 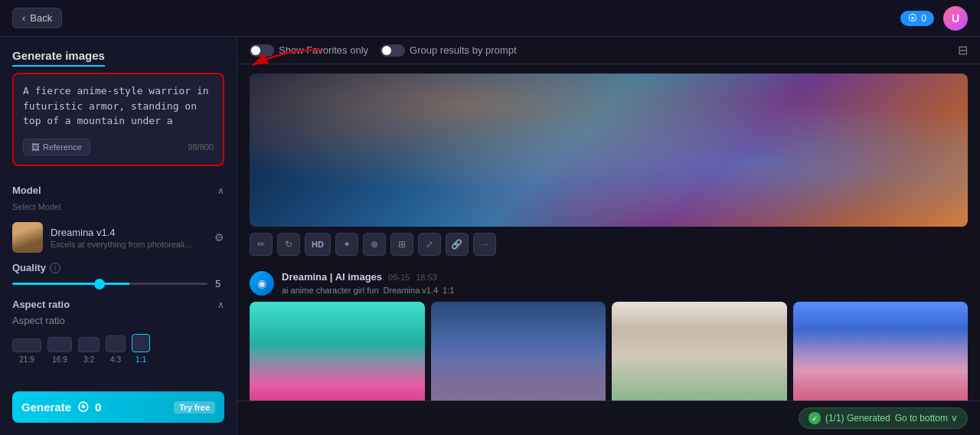 What do you see at coordinates (60, 351) in the screenshot?
I see `aspect-option-16-9: 16:9` at bounding box center [60, 351].